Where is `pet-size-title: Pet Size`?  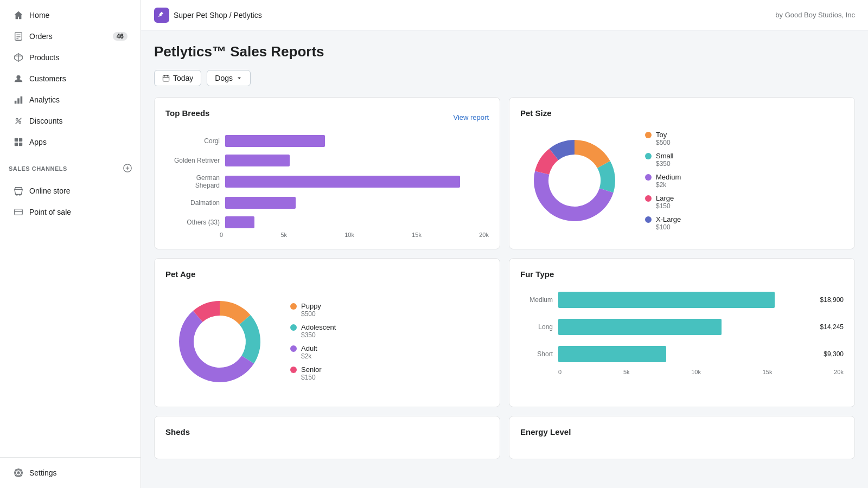
pet-size-title: Pet Size is located at coordinates (682, 113).